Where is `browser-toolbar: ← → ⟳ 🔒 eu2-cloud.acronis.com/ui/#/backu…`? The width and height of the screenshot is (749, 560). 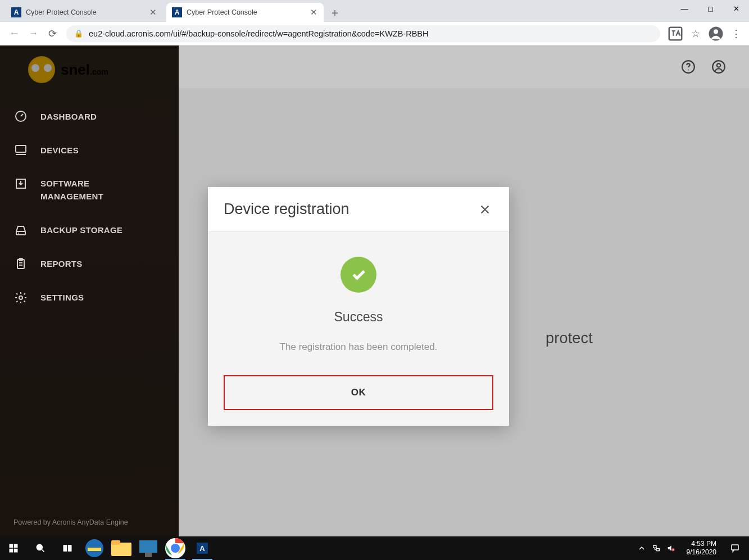
browser-toolbar: ← → ⟳ 🔒 eu2-cloud.acronis.com/ui/#/backu… is located at coordinates (374, 34).